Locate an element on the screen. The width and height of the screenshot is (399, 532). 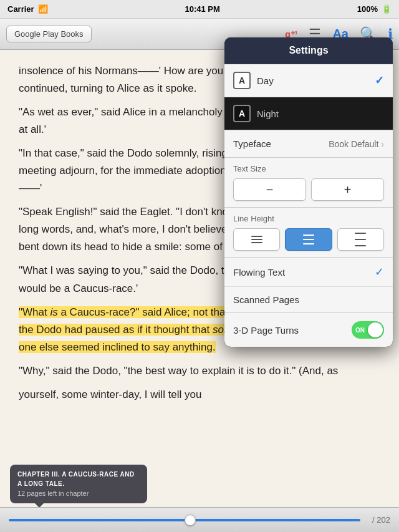
night-label: Night is located at coordinates (320, 114).